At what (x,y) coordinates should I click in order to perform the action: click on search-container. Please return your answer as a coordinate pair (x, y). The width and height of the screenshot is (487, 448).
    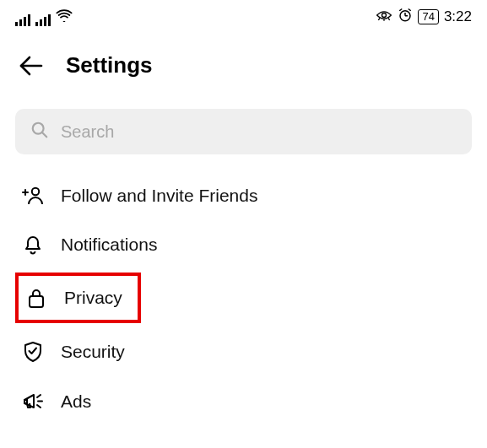
    Looking at the image, I should click on (243, 129).